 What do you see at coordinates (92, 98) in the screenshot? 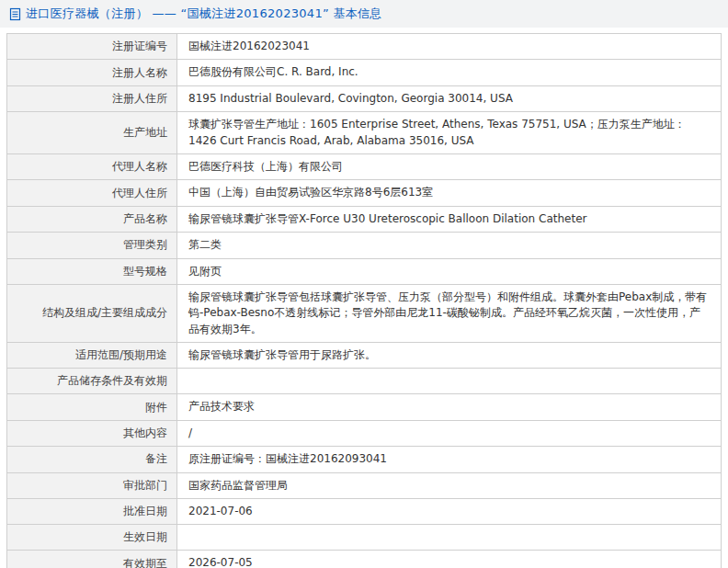
I see `row-label: 注册人住所` at bounding box center [92, 98].